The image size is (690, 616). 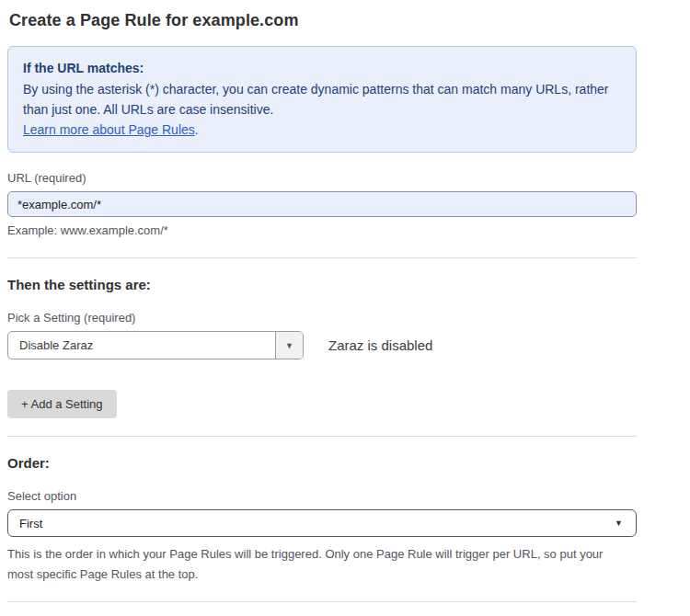 What do you see at coordinates (322, 230) in the screenshot?
I see `url-example-text: Example: www.example.com/*` at bounding box center [322, 230].